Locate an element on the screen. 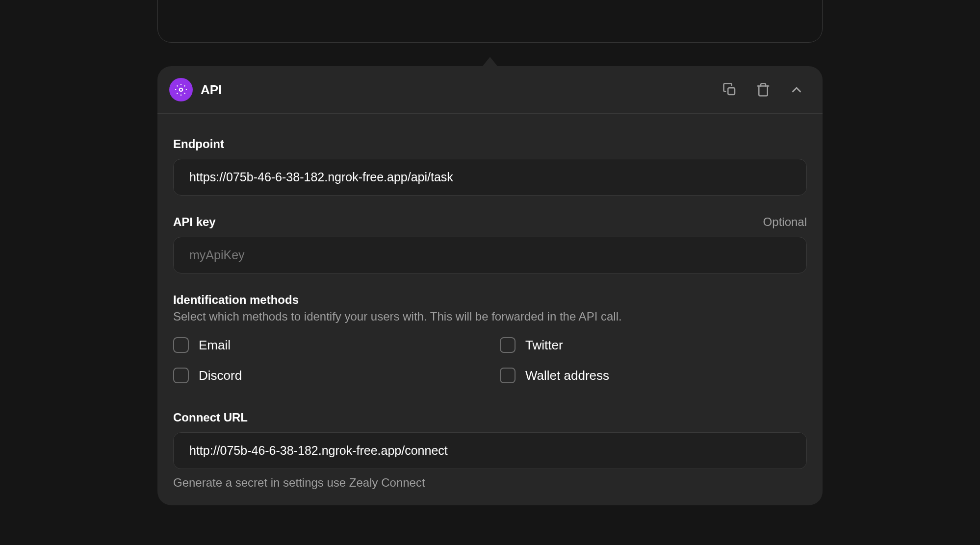 This screenshot has height=545, width=980. checkbox-grid: Email Twitter Discord Wallet address is located at coordinates (490, 360).